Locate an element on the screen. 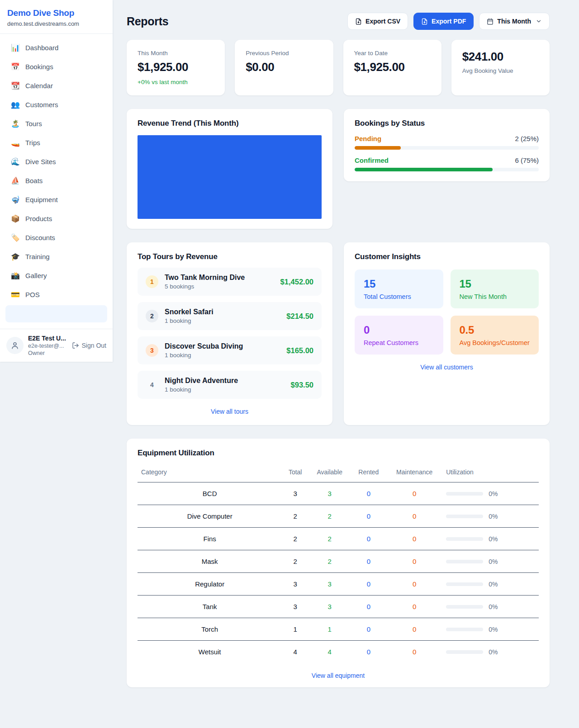 The height and width of the screenshot is (728, 579). sidebar-item-discounts: 🏷️ Discounts is located at coordinates (56, 238).